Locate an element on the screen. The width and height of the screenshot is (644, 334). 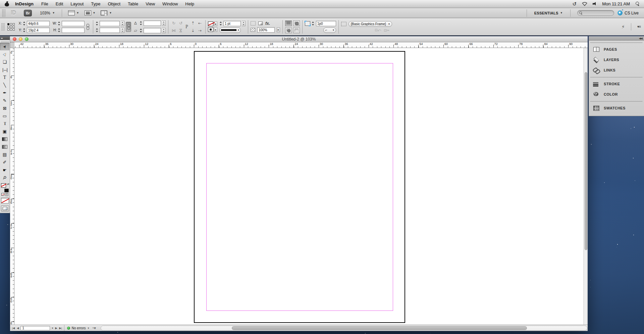
panel-button-layers: LAYERS is located at coordinates (616, 60).